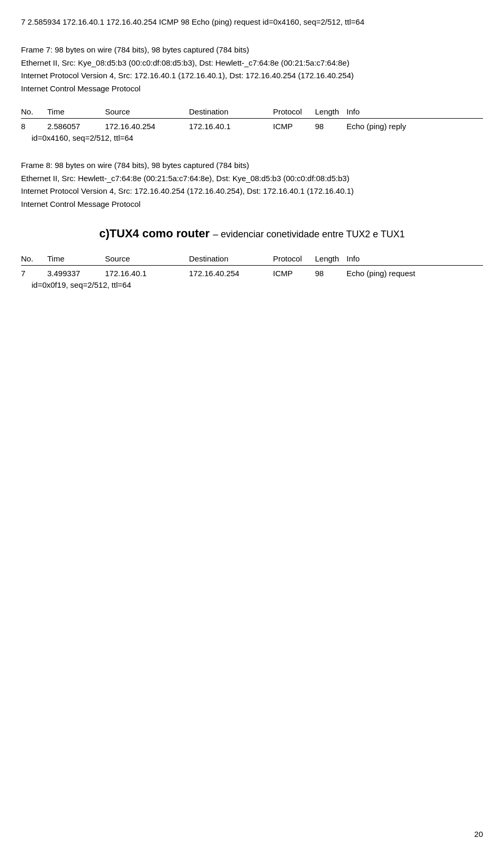  What do you see at coordinates (252, 50) in the screenshot?
I see `frame7-title: Frame 7: 98 bytes on wire (784 bits), 98…` at bounding box center [252, 50].